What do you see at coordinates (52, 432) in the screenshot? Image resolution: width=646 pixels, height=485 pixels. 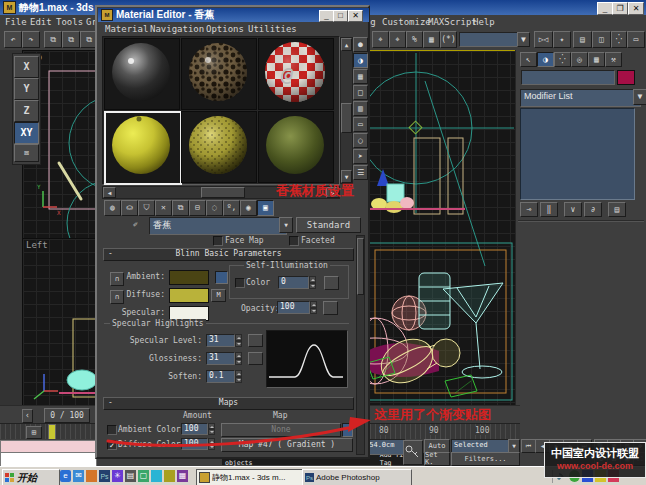 I see `track-bar-thumb` at bounding box center [52, 432].